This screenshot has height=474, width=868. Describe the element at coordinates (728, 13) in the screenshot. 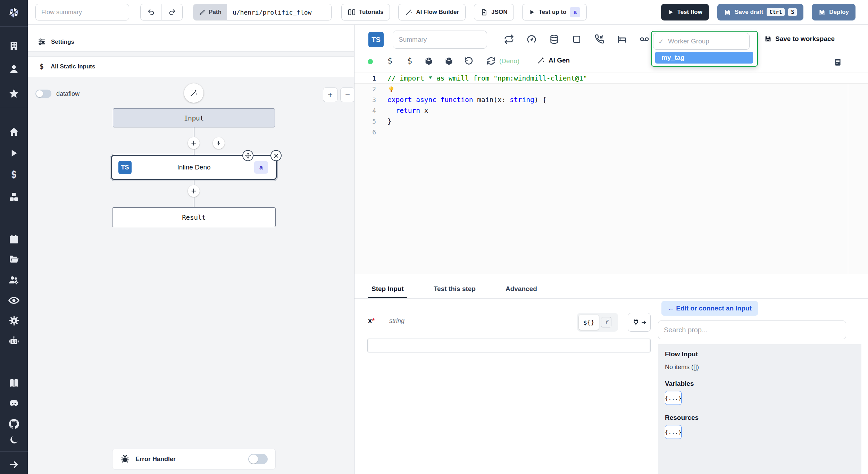

I see `save-icon` at that location.